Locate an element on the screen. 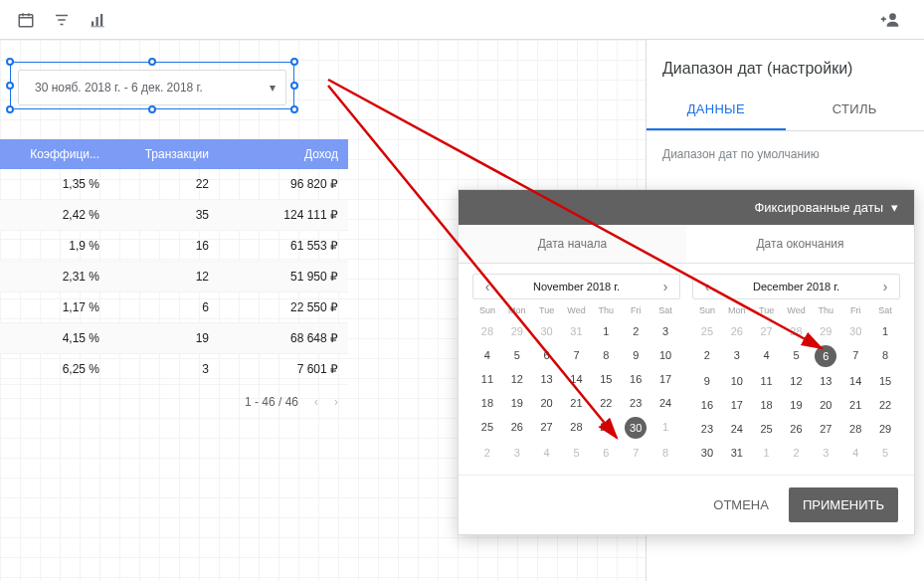 This screenshot has height=581, width=924. calendar-day: 29 is located at coordinates (885, 429).